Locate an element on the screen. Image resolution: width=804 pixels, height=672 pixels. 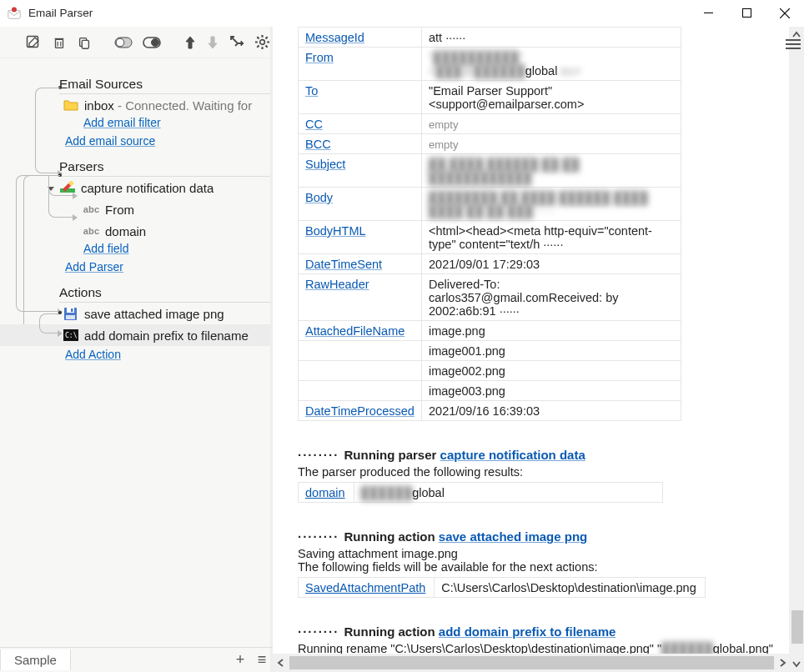
move-down-icon is located at coordinates (213, 43).